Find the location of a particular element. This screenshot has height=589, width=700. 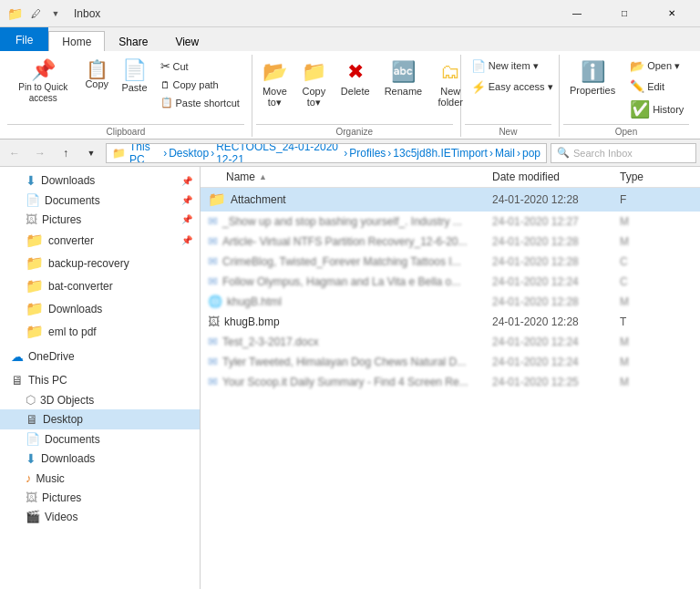

file-row-type-8: M is located at coordinates (656, 362).